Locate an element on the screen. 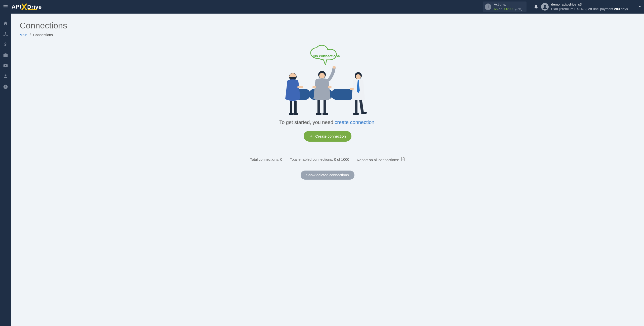  bell-icon is located at coordinates (536, 7).